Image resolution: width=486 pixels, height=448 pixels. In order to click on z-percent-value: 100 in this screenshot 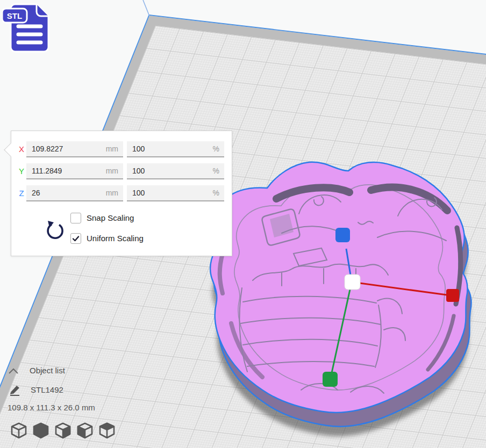, I will do `click(139, 193)`.